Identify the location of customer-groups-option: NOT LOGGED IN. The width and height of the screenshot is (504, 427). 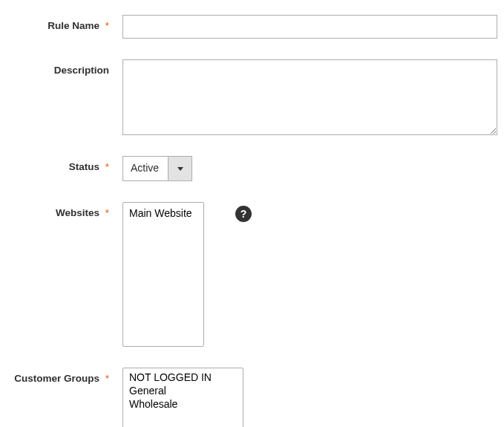
(183, 377).